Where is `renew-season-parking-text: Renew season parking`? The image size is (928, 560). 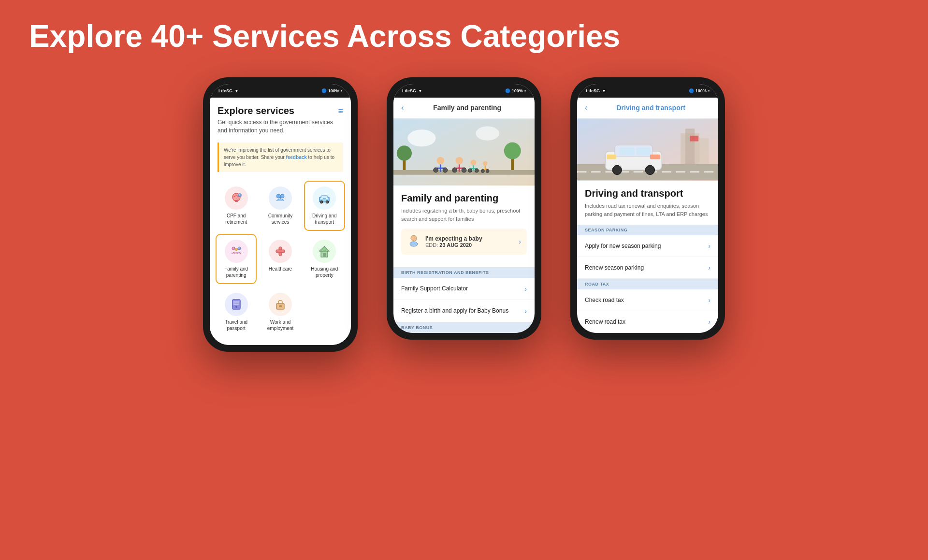 renew-season-parking-text: Renew season parking is located at coordinates (647, 268).